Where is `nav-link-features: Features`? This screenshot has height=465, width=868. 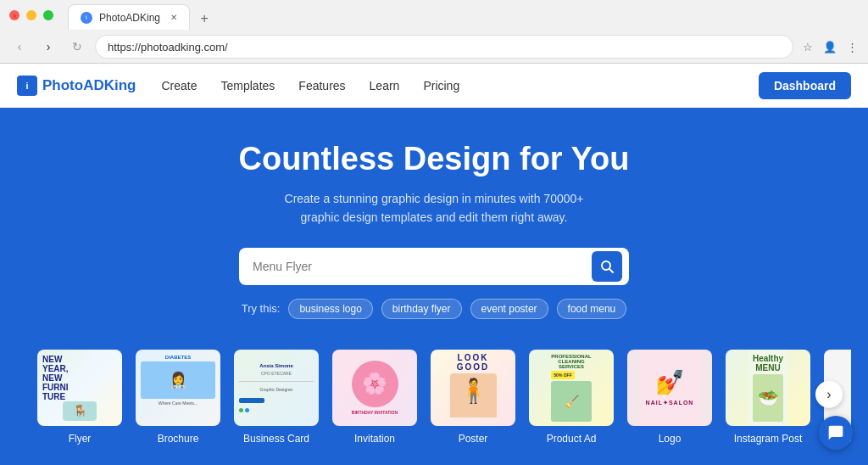
nav-link-features: Features is located at coordinates (322, 86).